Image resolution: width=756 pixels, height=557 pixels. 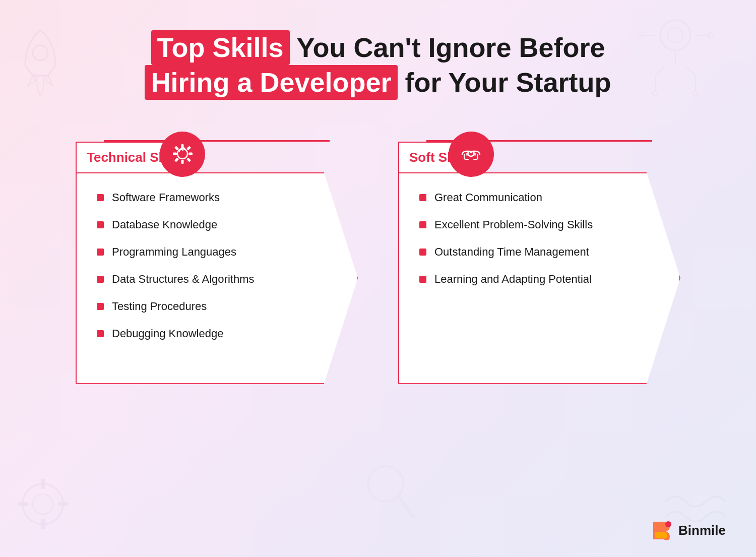 What do you see at coordinates (512, 252) in the screenshot?
I see `skill-text: Outstanding Time Management` at bounding box center [512, 252].